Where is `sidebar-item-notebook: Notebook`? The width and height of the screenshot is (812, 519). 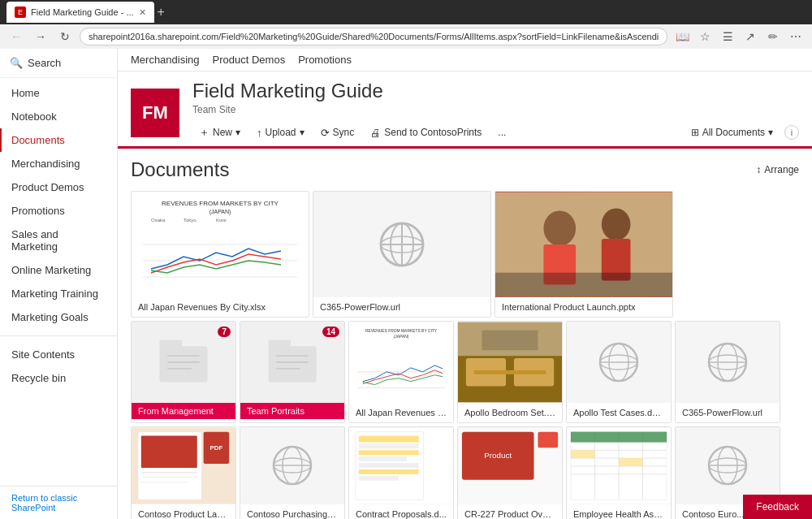 sidebar-item-notebook: Notebook is located at coordinates (58, 117).